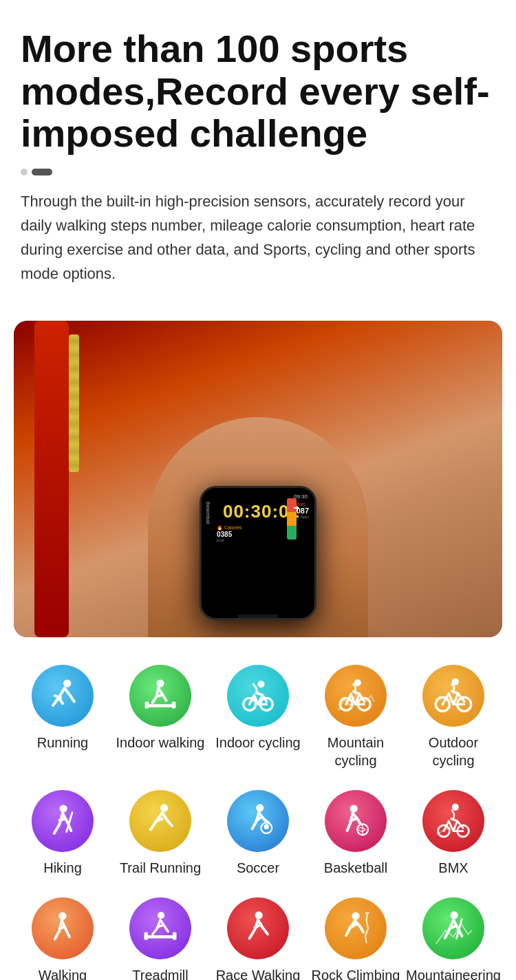 This screenshot has width=516, height=980. What do you see at coordinates (258, 821) in the screenshot?
I see `sport-icon-soccer` at bounding box center [258, 821].